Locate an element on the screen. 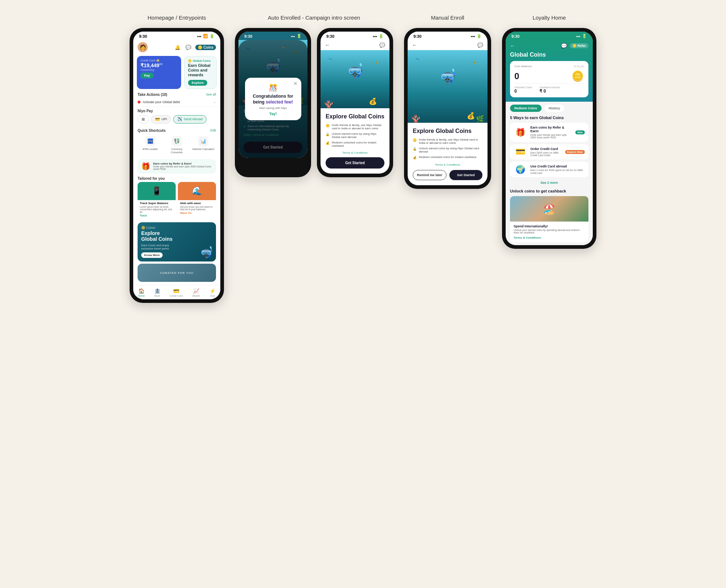 Image resolution: width=726 pixels, height=588 pixels. refer-banner: 🎁 Earn coins by Refer & Earn! Invite you… is located at coordinates (177, 166).